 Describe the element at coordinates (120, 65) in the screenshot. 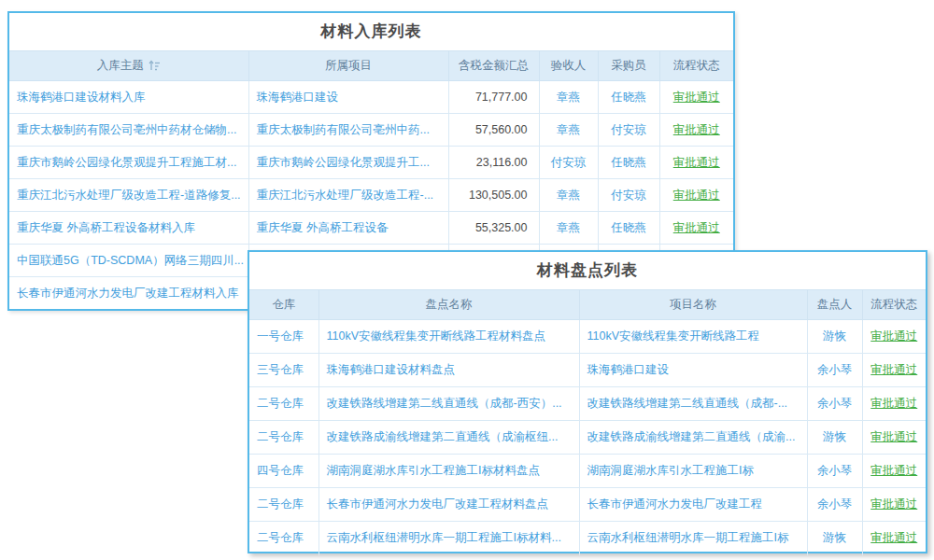

I see `inbound-col-subject-label: 入库主题` at that location.